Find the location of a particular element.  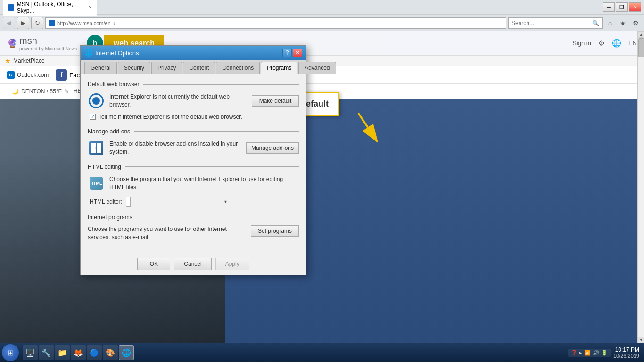

ie-circle is located at coordinates (96, 101).